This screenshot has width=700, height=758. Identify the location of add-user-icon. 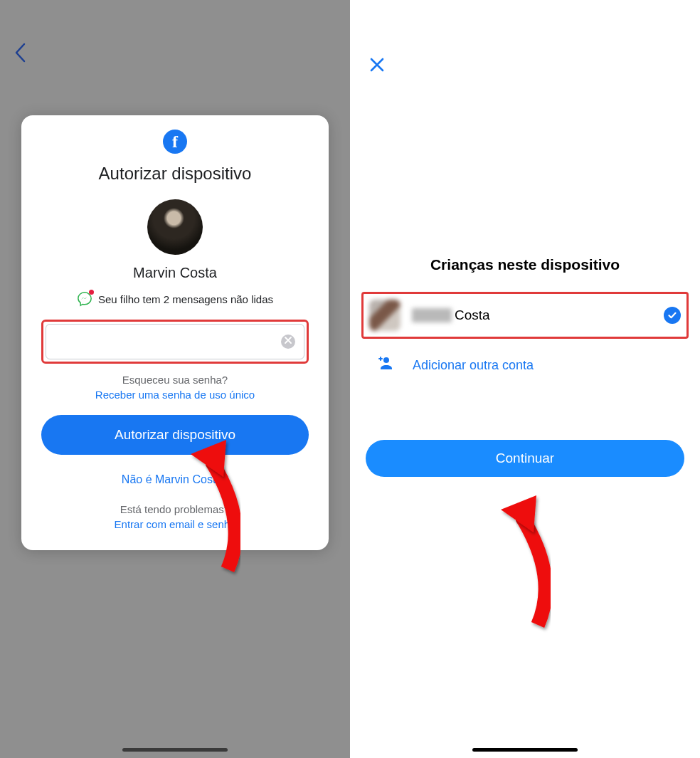
(386, 365).